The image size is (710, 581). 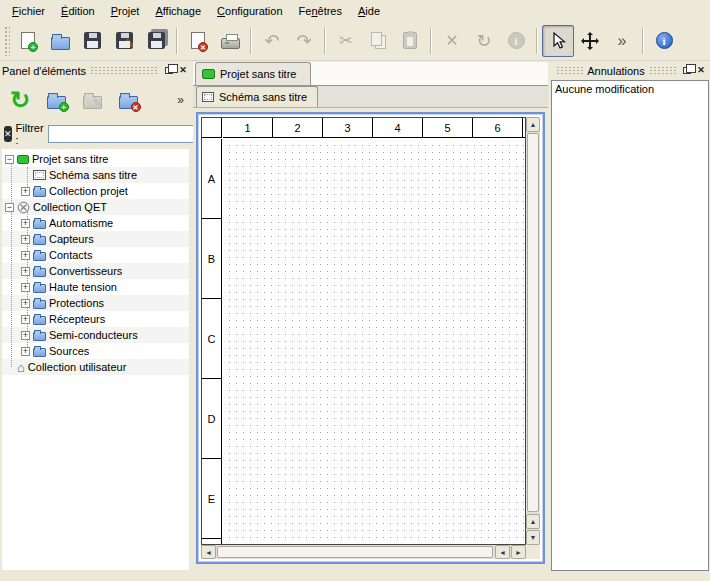 I want to click on save-all-button, so click(x=156, y=41).